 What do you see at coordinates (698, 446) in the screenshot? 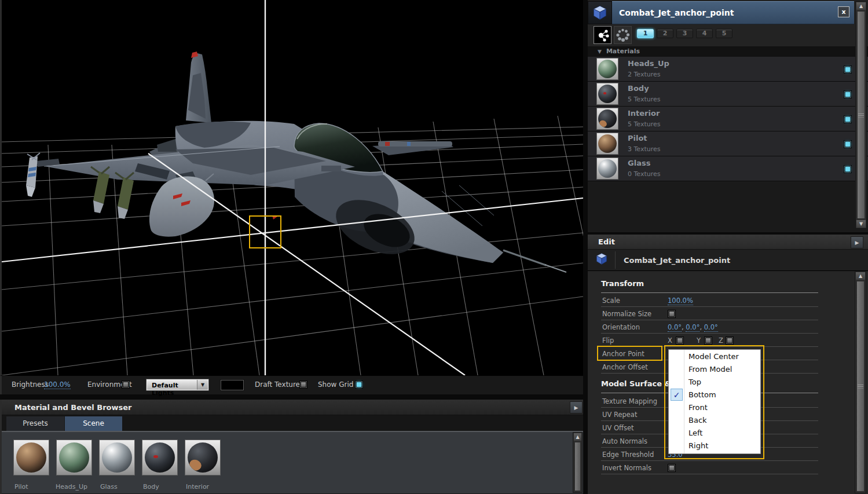
I see `menu-item-right: Right` at bounding box center [698, 446].